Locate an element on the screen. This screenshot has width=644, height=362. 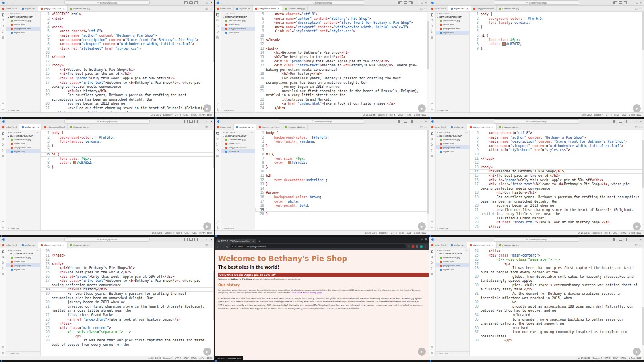
scrollbar-thumb is located at coordinates (643, 31).